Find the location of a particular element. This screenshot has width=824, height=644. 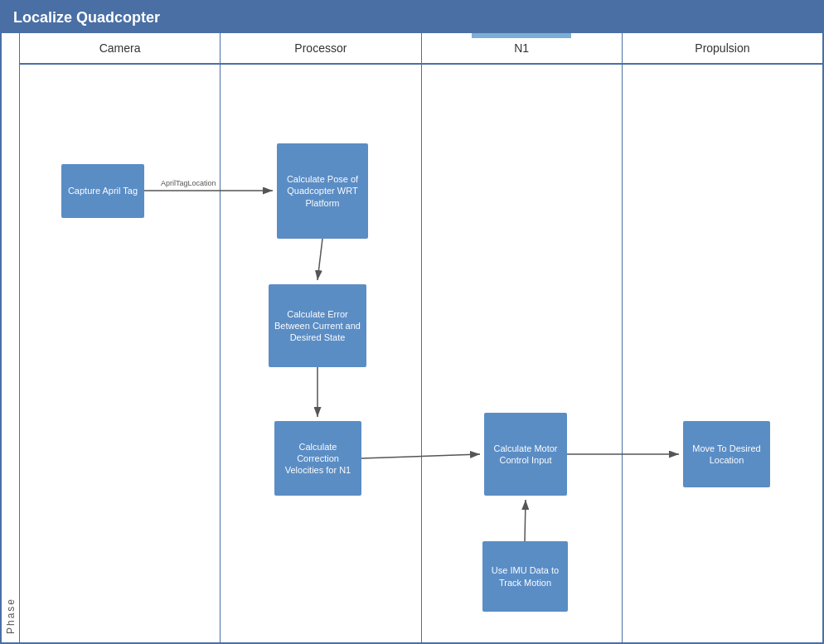

move-to-desired-box: Move To Desired Location is located at coordinates (726, 454).